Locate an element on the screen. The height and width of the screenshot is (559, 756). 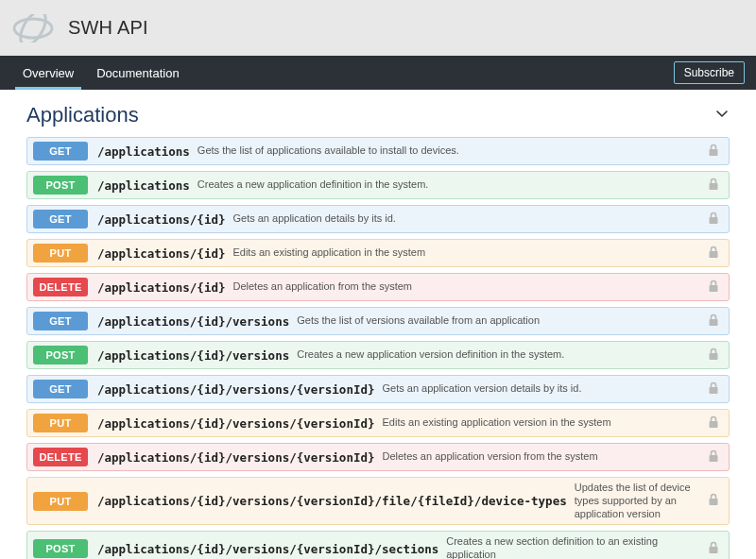
operation-row: POST/applicationsCreates a new applicati… is located at coordinates (378, 185).